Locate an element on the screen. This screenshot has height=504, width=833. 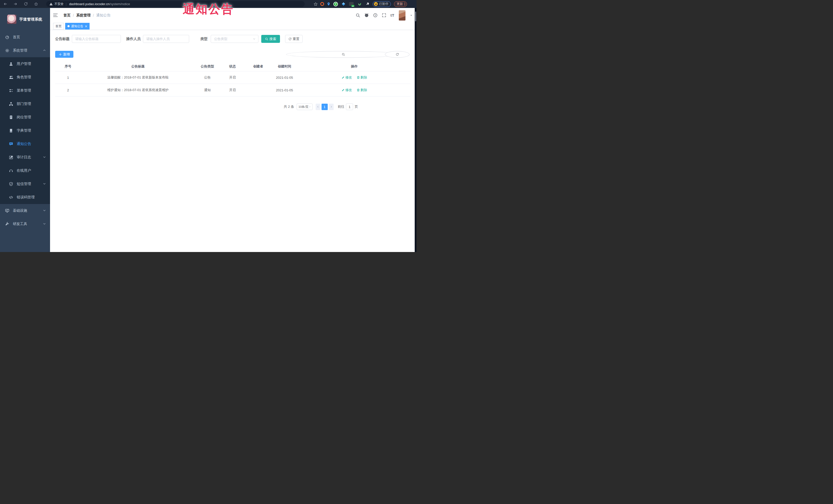
edit-label: 修改 is located at coordinates (349, 90).